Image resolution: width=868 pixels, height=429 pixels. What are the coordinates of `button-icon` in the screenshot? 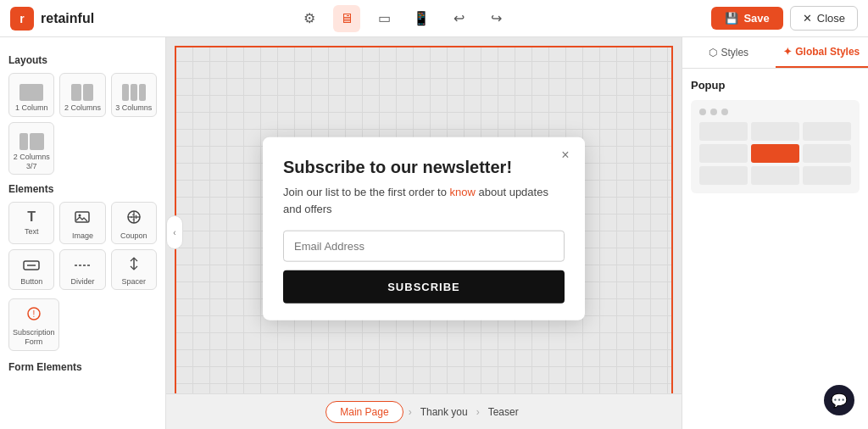 It's located at (31, 266).